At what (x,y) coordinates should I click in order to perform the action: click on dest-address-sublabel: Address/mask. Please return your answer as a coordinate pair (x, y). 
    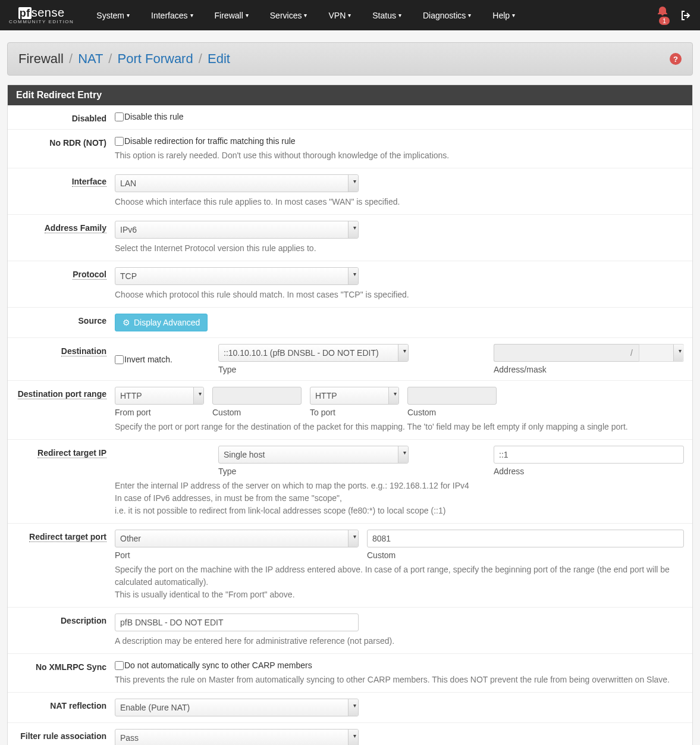
    Looking at the image, I should click on (589, 370).